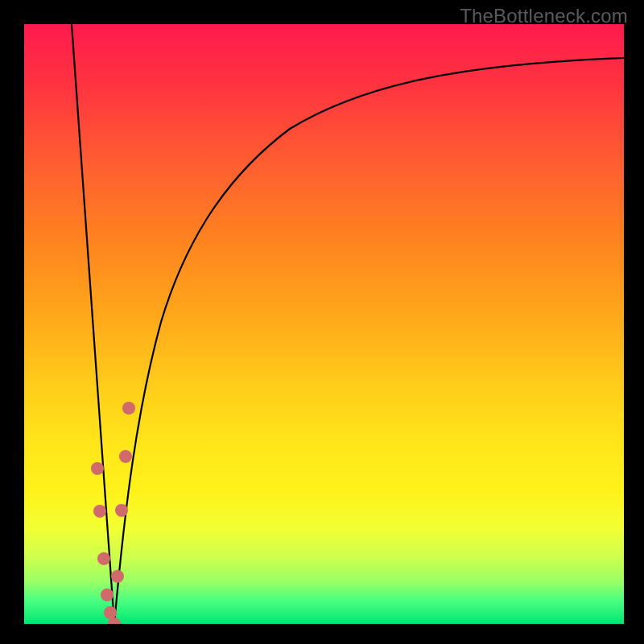  Describe the element at coordinates (113, 513) in the screenshot. I see `highlight-dots` at that location.